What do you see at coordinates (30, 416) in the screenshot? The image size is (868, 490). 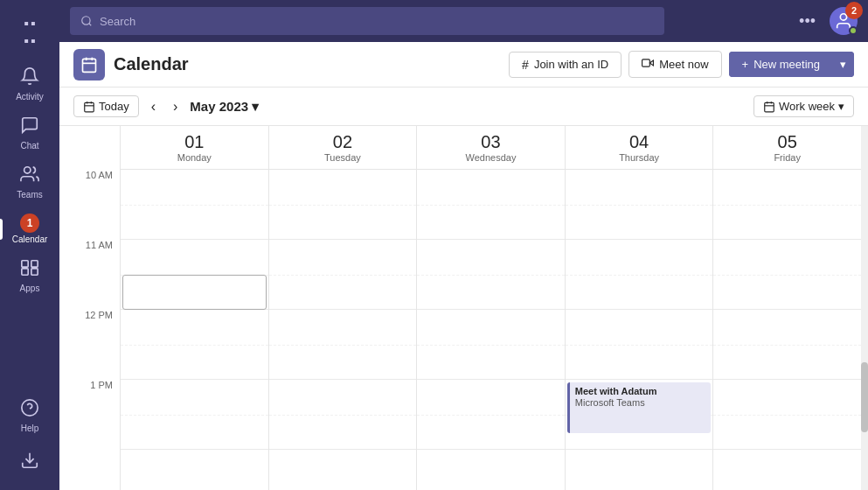 I see `sidebar-item-help: Help` at bounding box center [30, 416].